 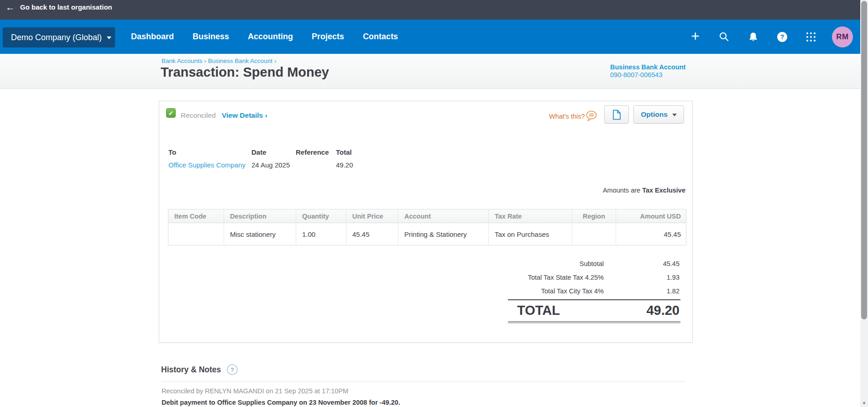 I want to click on contact-link: Office Supplies Company, so click(x=207, y=165).